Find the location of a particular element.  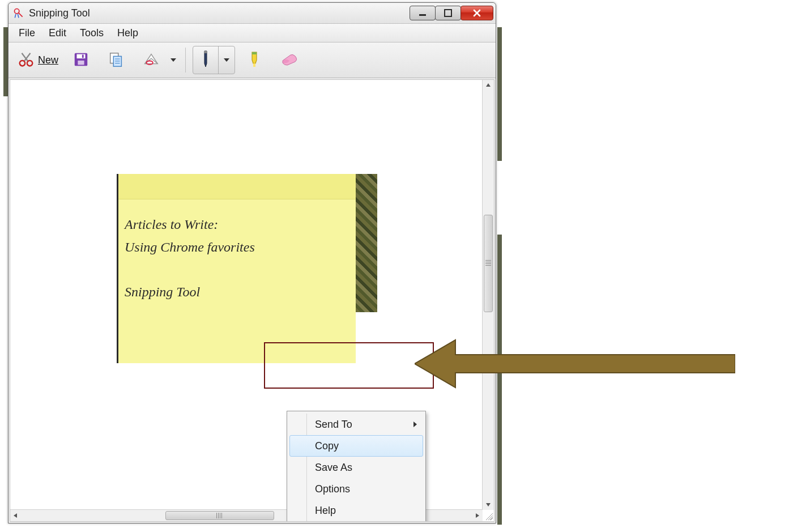

ctx-label: Options is located at coordinates (332, 490).